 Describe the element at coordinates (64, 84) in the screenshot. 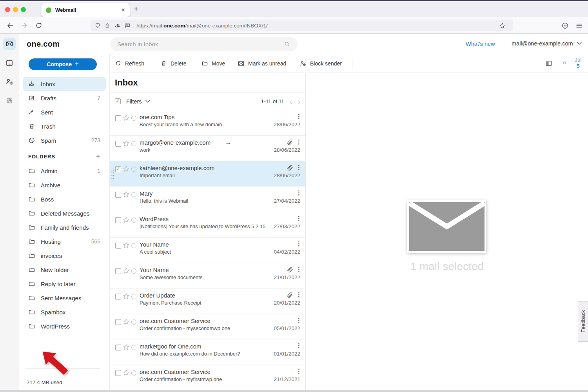

I see `sidebar-item-inbox: Inbox` at that location.